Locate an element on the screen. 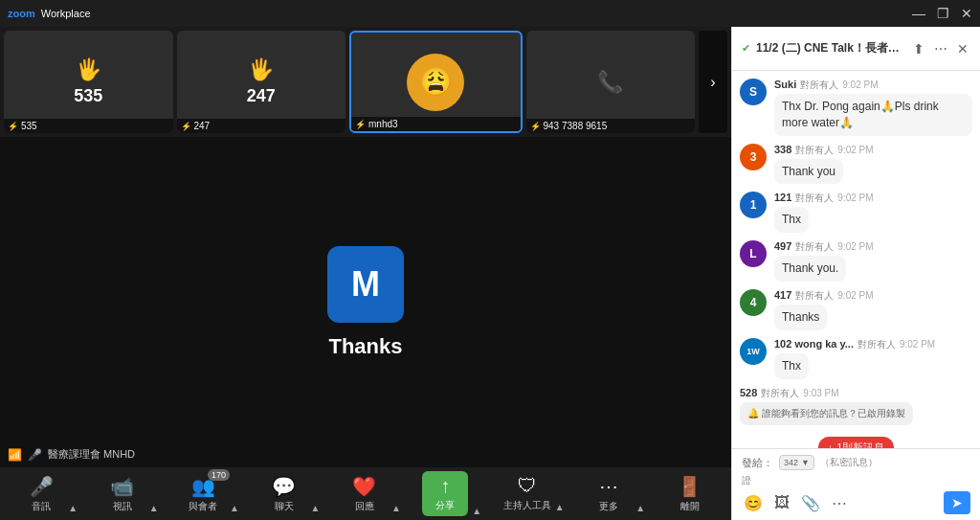 The image size is (980, 520). verify-icon: ✔ is located at coordinates (746, 48).